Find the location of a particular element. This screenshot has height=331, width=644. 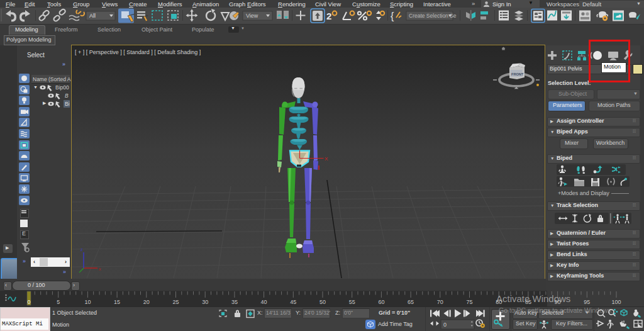

svg-text: x is located at coordinates (100, 269).